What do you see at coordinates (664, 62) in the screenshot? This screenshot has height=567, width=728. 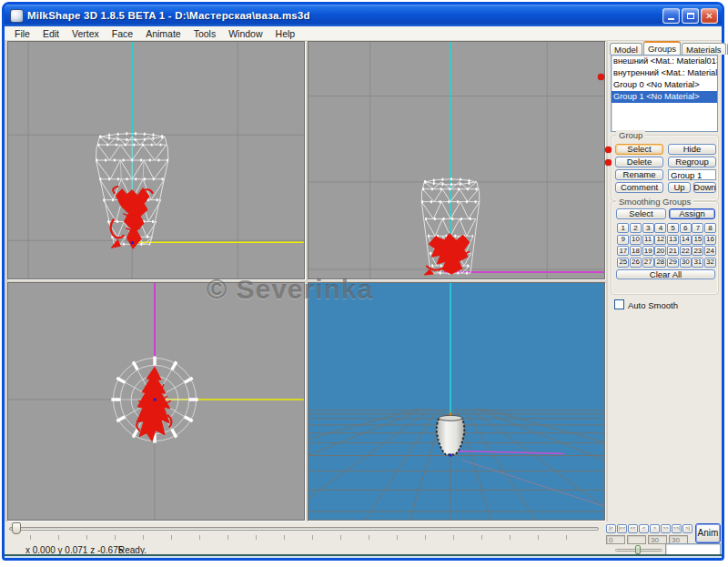 I see `group-list-item: внешний <Mat.: Material01>` at bounding box center [664, 62].